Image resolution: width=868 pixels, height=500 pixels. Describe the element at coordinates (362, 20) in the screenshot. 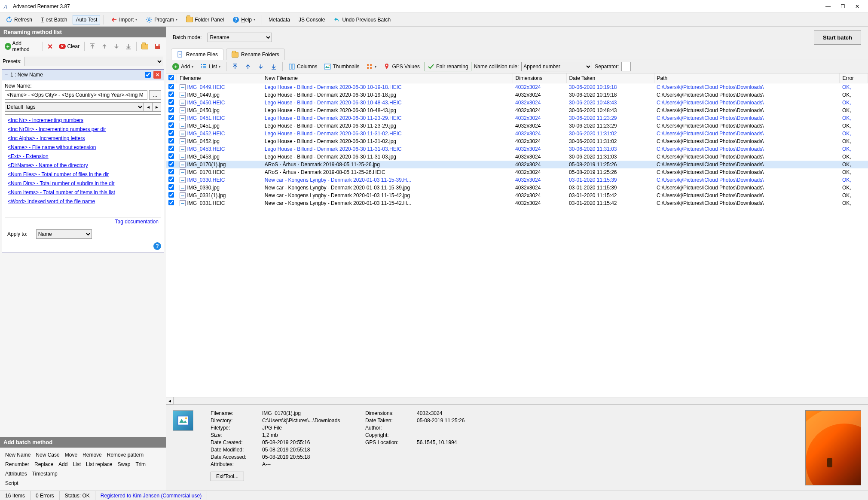

I see `undo-button: Undo Previous Batch` at that location.